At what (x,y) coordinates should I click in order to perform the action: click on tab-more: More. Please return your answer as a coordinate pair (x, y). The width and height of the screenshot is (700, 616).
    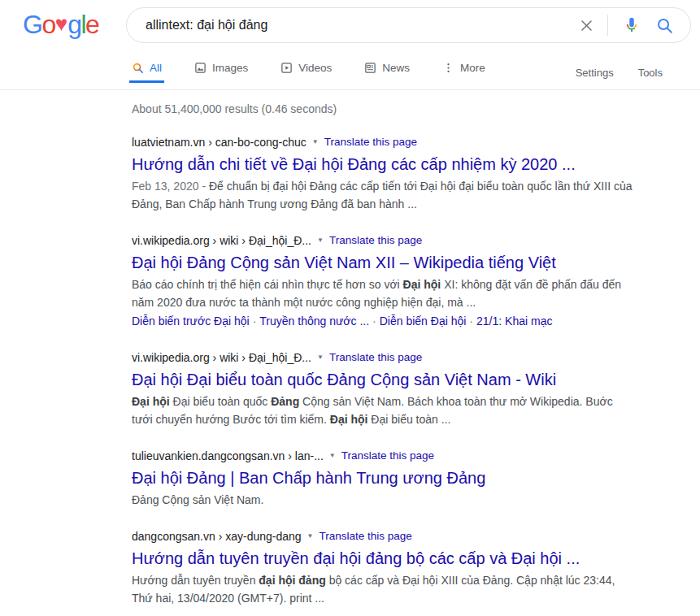
    Looking at the image, I should click on (463, 72).